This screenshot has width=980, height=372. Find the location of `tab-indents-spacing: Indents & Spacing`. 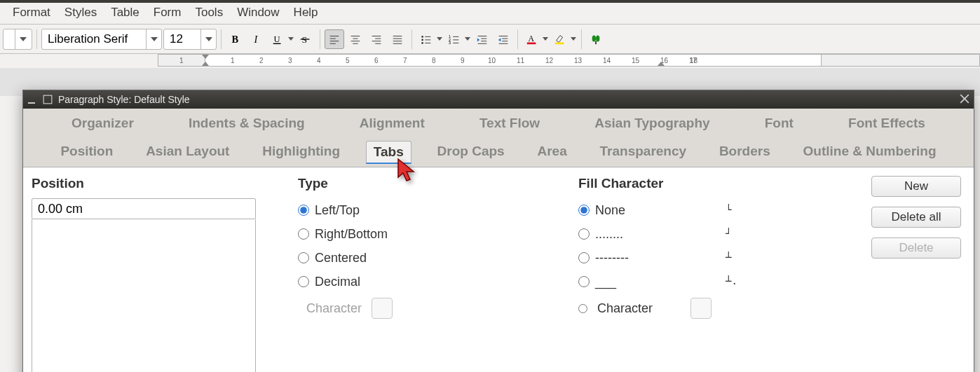

tab-indents-spacing: Indents & Spacing is located at coordinates (247, 123).